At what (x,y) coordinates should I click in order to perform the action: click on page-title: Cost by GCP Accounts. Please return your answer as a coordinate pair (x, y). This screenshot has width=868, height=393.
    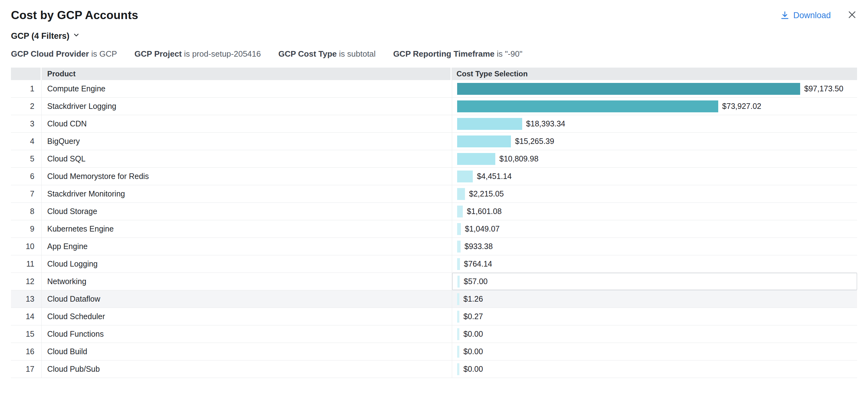
    Looking at the image, I should click on (74, 16).